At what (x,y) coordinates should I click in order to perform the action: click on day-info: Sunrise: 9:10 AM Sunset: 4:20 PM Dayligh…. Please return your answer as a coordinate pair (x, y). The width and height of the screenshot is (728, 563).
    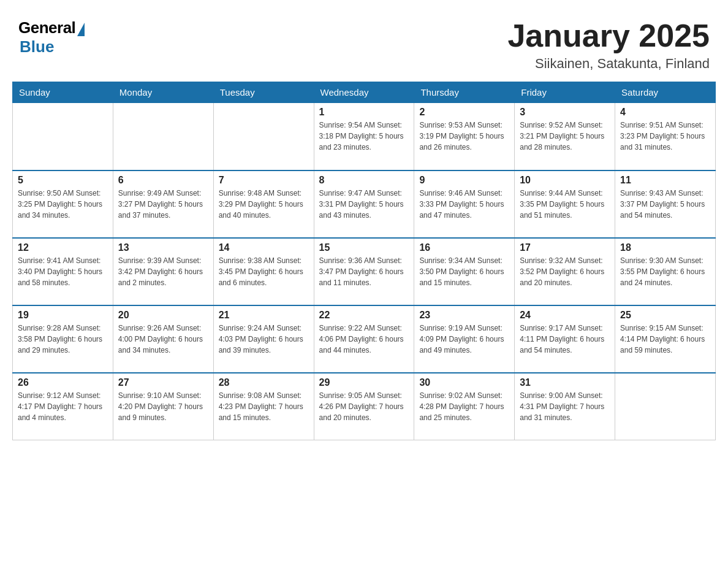
    Looking at the image, I should click on (163, 407).